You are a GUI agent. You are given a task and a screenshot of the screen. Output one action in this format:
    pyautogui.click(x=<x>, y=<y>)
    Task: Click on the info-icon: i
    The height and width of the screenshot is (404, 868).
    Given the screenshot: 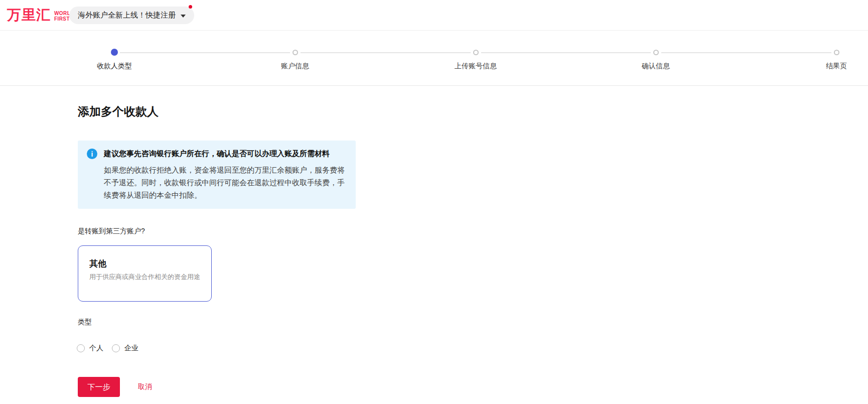 What is the action you would take?
    pyautogui.click(x=92, y=154)
    